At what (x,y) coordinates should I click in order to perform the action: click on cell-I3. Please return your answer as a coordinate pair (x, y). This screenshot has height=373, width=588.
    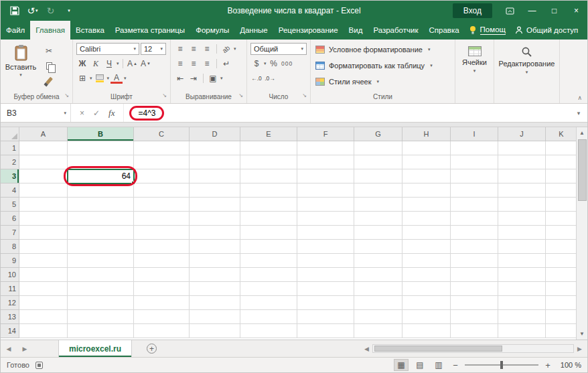
    Looking at the image, I should click on (474, 177).